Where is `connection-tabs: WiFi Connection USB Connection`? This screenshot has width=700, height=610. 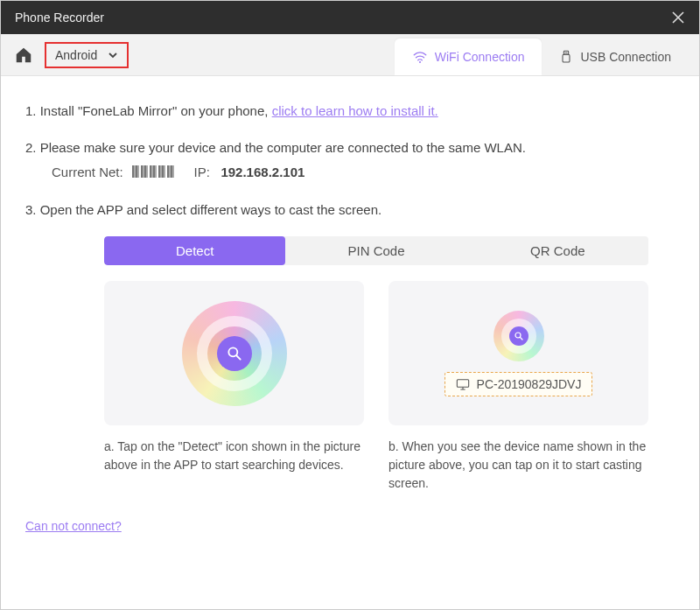 connection-tabs: WiFi Connection USB Connection is located at coordinates (542, 54).